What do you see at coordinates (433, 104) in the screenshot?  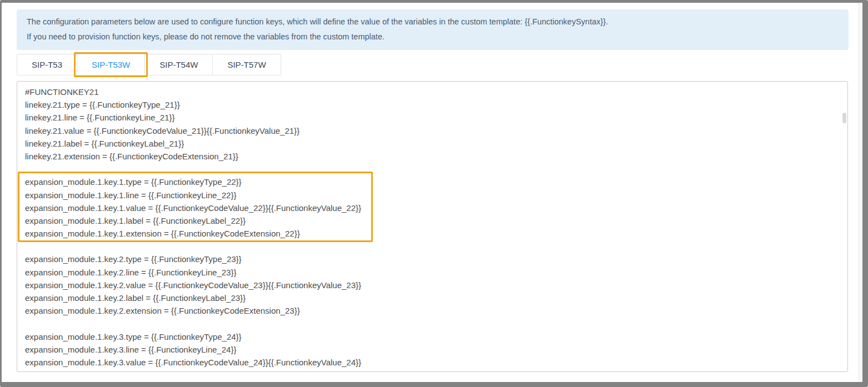 I see `code-line: linekey.21.type = {{.FunctionkeyType_21}…` at bounding box center [433, 104].